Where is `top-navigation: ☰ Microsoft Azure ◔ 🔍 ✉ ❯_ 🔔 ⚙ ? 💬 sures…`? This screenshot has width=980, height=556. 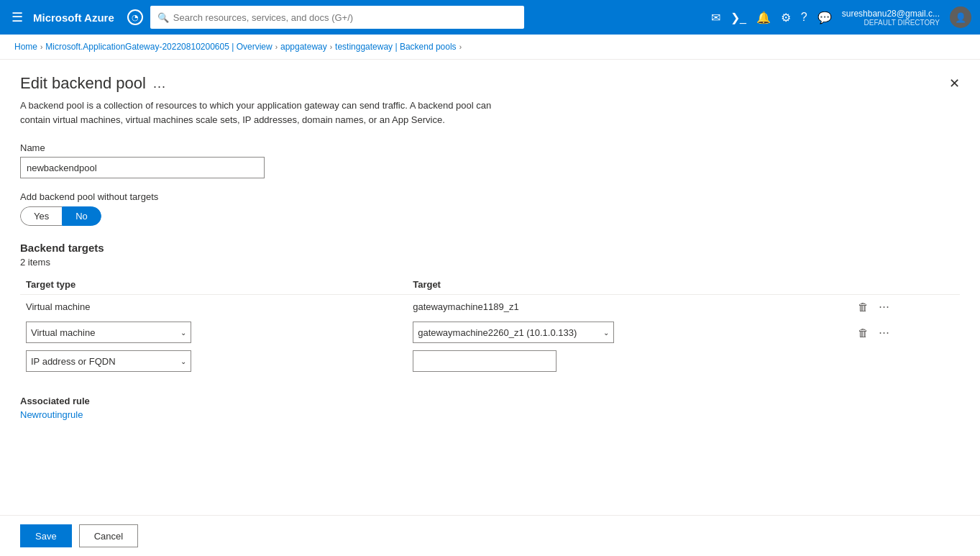 top-navigation: ☰ Microsoft Azure ◔ 🔍 ✉ ❯_ 🔔 ⚙ ? 💬 sures… is located at coordinates (490, 17).